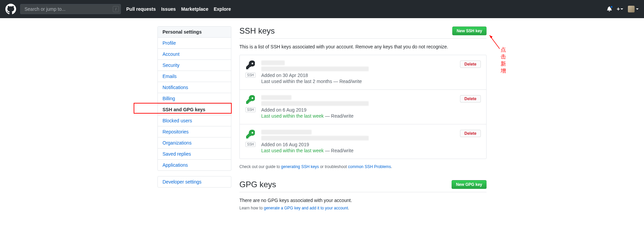  Describe the element at coordinates (363, 208) in the screenshot. I see `gpg-learn: Learn how to generate a GPG key and add …` at that location.